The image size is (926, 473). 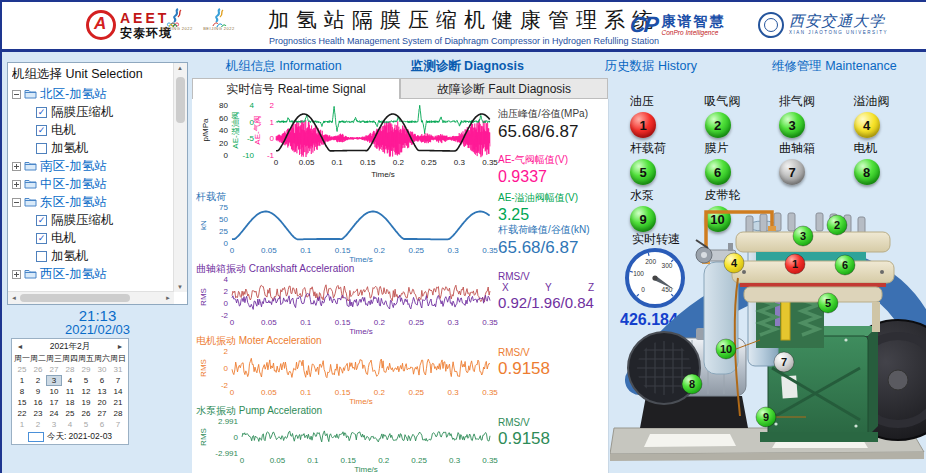 I want to click on nav-item-1: 监测诊断 Diagnosis, so click(x=468, y=66).